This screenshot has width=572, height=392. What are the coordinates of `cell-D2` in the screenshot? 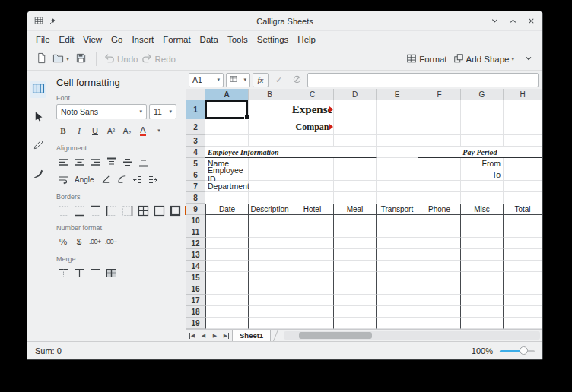 It's located at (355, 128).